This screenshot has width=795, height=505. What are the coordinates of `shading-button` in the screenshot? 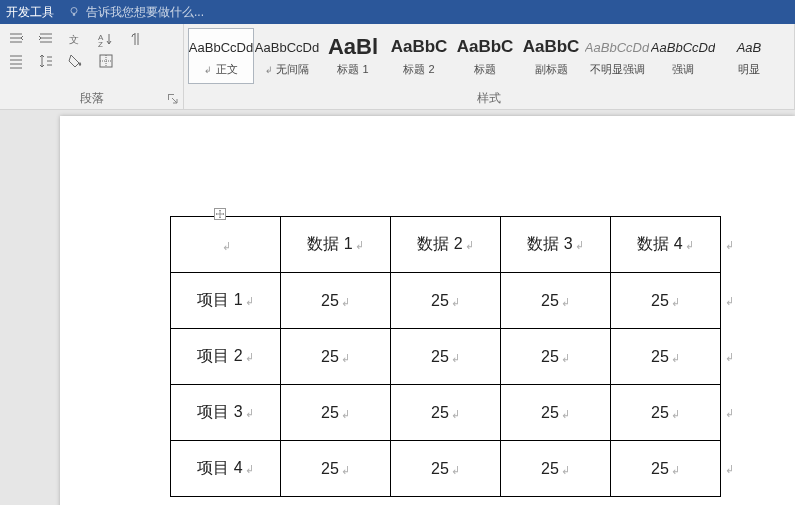 It's located at (76, 61).